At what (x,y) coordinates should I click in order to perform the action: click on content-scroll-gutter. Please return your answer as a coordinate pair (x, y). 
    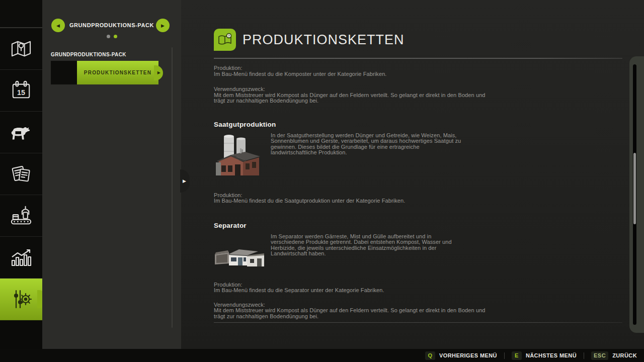
    Looking at the image, I should click on (637, 195).